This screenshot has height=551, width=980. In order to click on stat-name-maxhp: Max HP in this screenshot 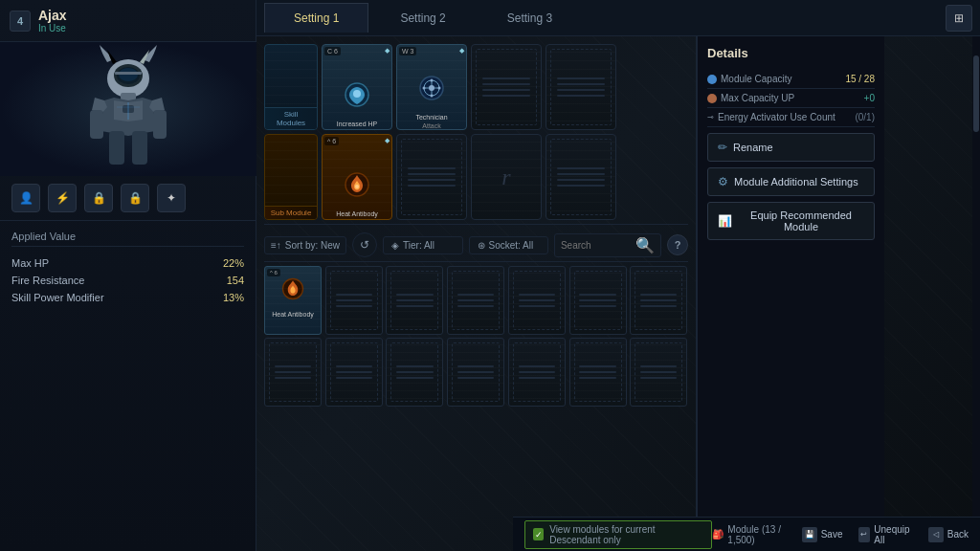, I will do `click(31, 263)`.